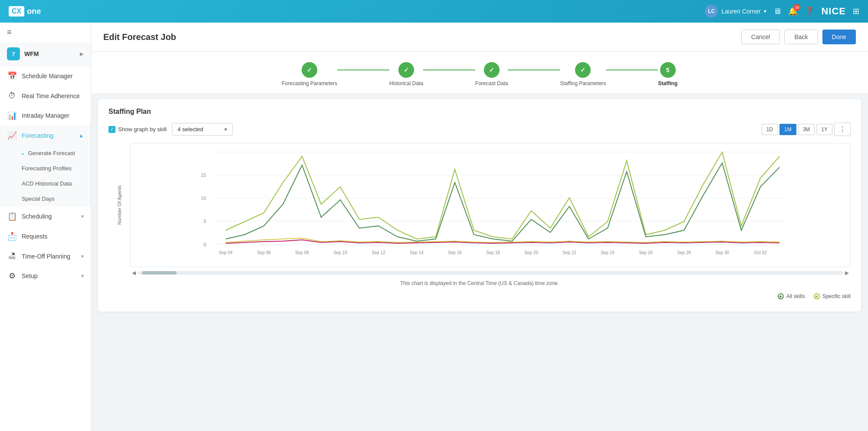  Describe the element at coordinates (204, 175) in the screenshot. I see `svg-text: 15` at that location.